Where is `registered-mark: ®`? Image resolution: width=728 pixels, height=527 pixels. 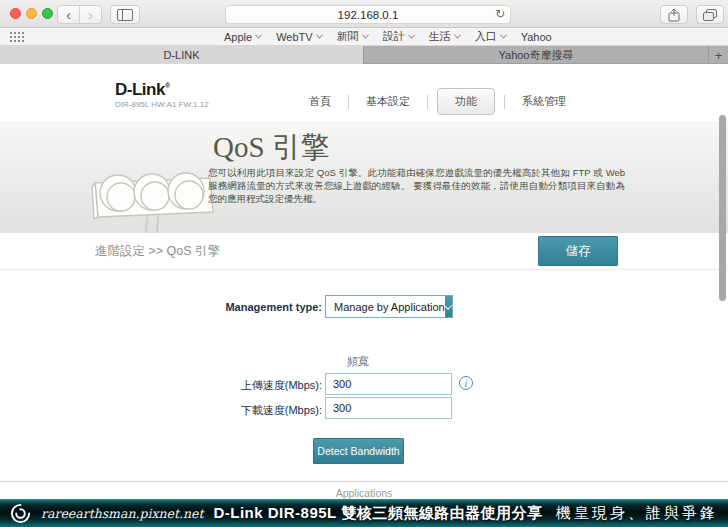 registered-mark: ® is located at coordinates (168, 86).